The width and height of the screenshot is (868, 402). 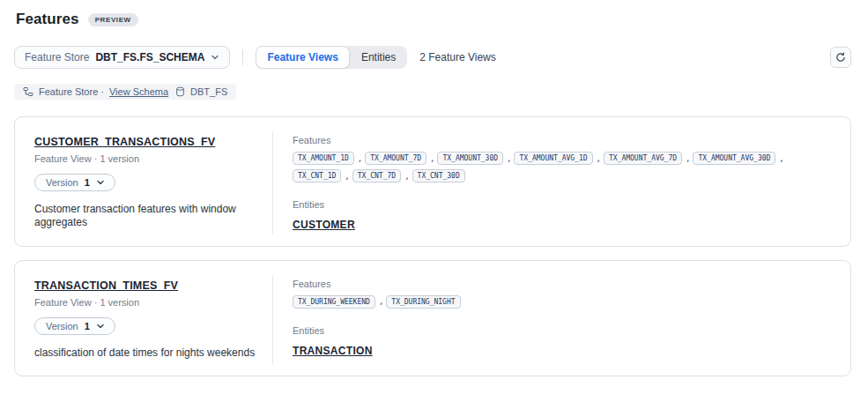 I want to click on feature-chip-item: TX_AMOUNT_1D, so click(x=329, y=159).